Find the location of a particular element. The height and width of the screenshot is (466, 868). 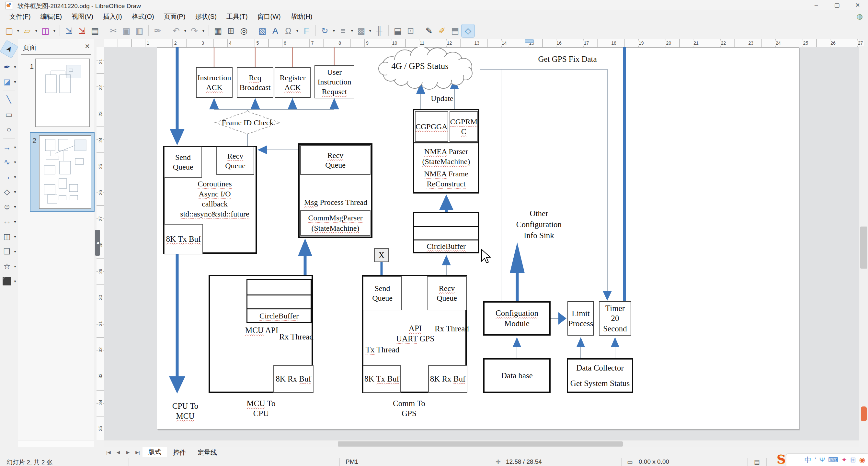

flowchart-tool-dropdown: ▼ is located at coordinates (16, 237).